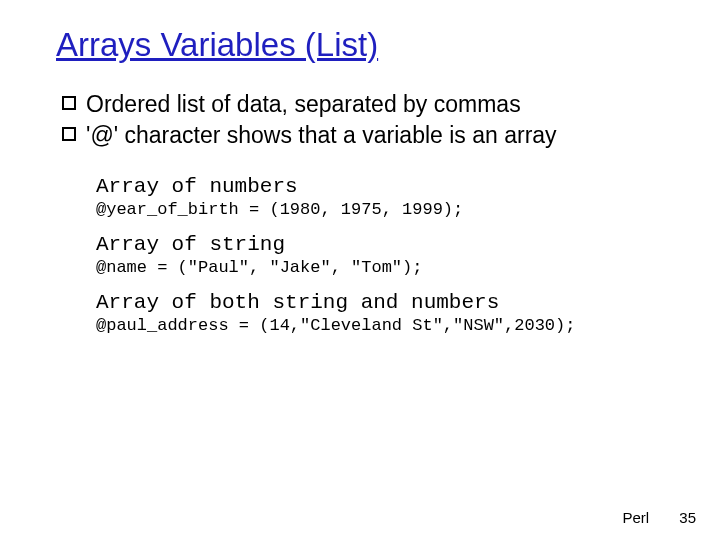 The width and height of the screenshot is (720, 540). Describe the element at coordinates (368, 45) in the screenshot. I see `slide-title: Arrays Variables (List)` at that location.